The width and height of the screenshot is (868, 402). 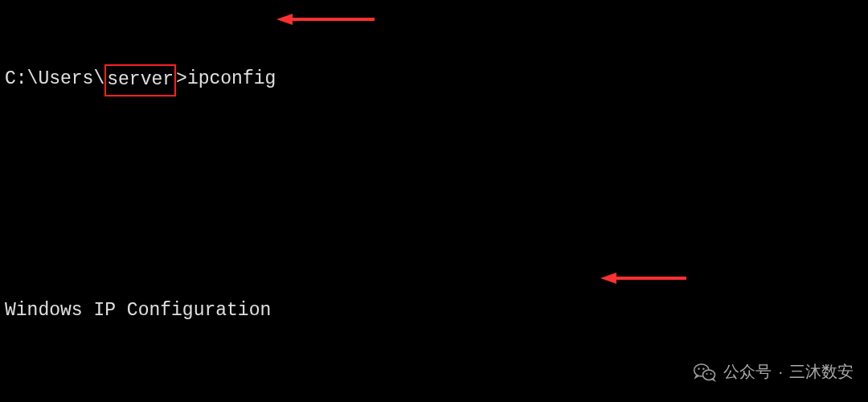 What do you see at coordinates (231, 79) in the screenshot?
I see `command-text: ipconfig` at bounding box center [231, 79].